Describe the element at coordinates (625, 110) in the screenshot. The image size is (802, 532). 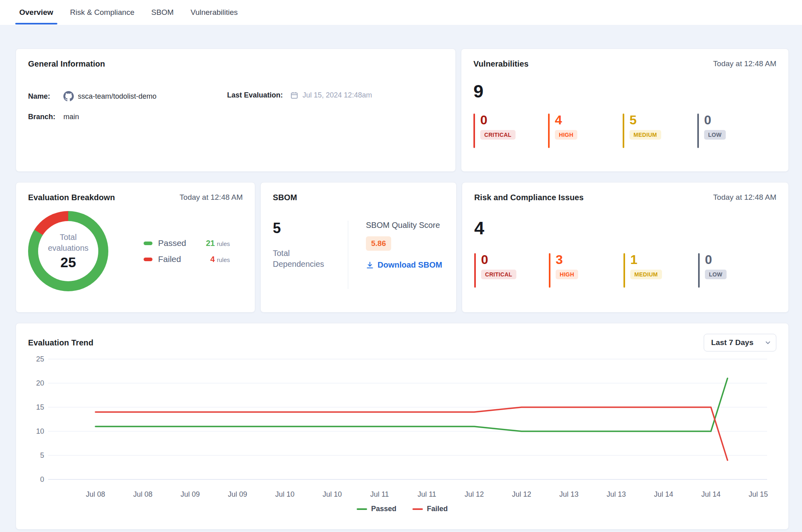
I see `vulnerabilities-card: Vulnerabilities Today at 12:48 AM 9 0CRI…` at that location.